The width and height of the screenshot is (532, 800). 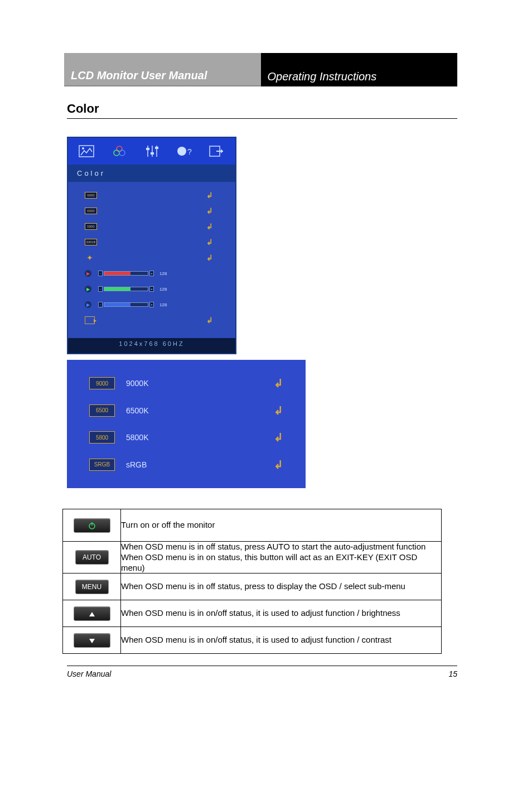 What do you see at coordinates (281, 640) in the screenshot?
I see `down-desc: When OSD menu is in on/off status, it is…` at bounding box center [281, 640].